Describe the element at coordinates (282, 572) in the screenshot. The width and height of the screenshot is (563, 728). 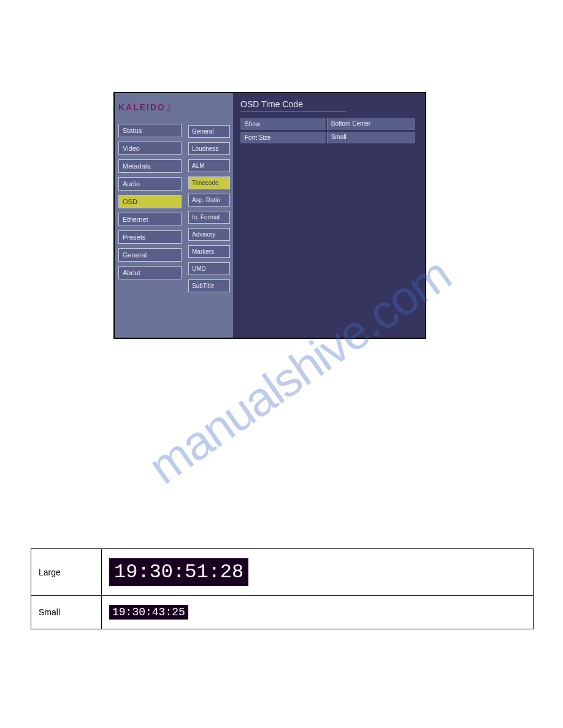
I see `example-row-large: Large 19:30:51:28` at that location.